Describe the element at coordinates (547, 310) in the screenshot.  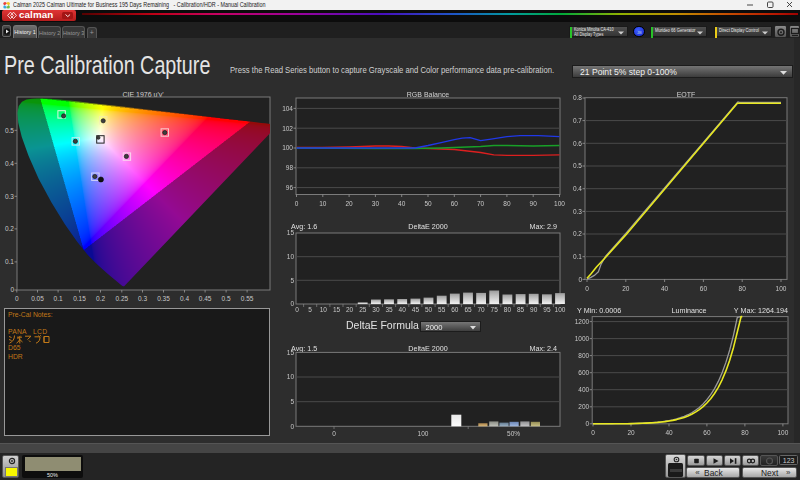
I see `svg-text: 95` at that location.